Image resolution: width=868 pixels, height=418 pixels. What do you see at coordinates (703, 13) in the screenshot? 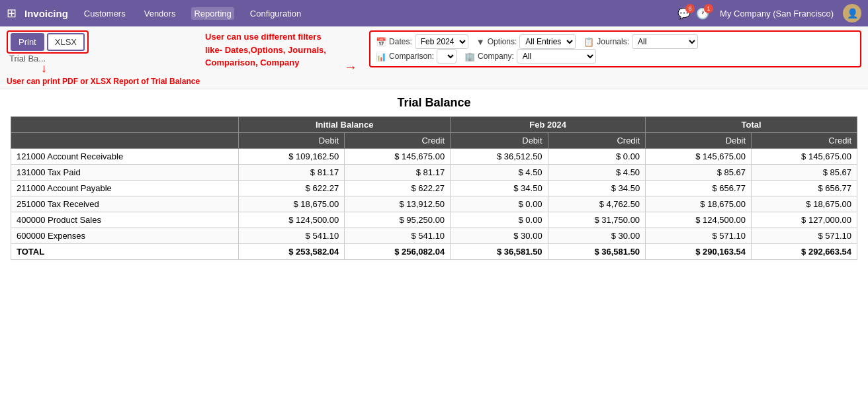
I see `activities-icon: 🕐 1` at bounding box center [703, 13].